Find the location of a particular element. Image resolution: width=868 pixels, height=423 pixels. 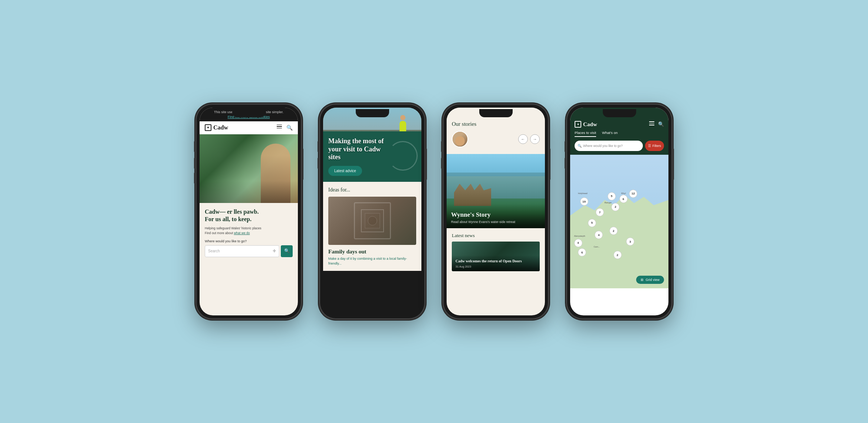

tagline-line1: Cadw— er lles pawb. is located at coordinates (232, 212).